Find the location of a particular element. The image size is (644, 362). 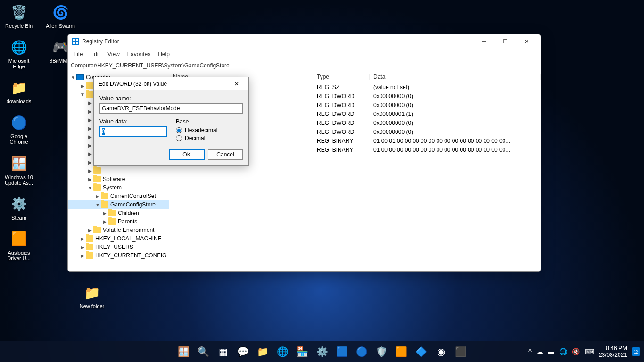

close-button: ✕ is located at coordinates (526, 41).